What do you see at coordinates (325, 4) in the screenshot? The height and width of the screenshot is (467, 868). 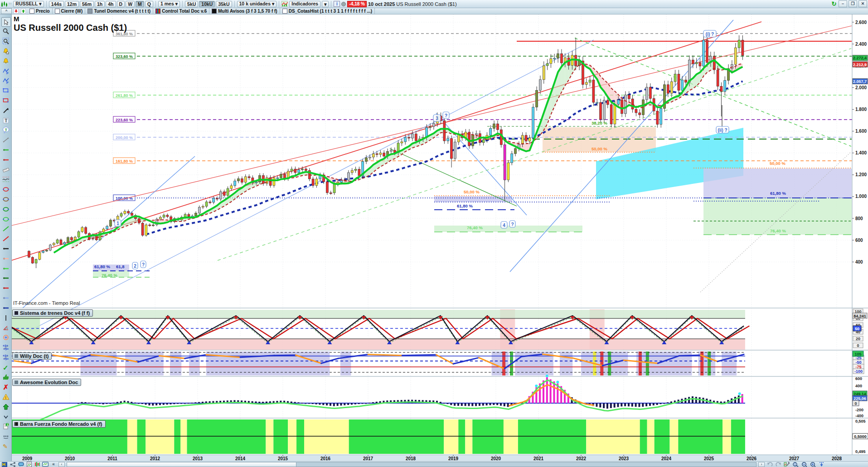 I see `indicators-chevron: ▾` at bounding box center [325, 4].